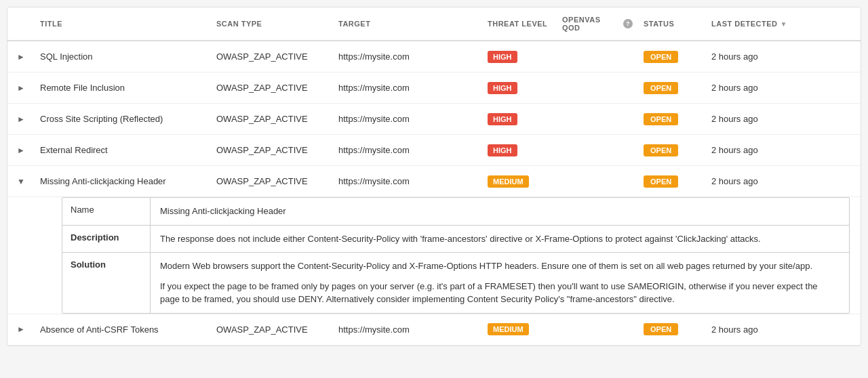 Image resolution: width=868 pixels, height=378 pixels. Describe the element at coordinates (434, 150) in the screenshot. I see `table-row: ► External Redirect OWASP_ZAP_ACTIVE htt…` at that location.